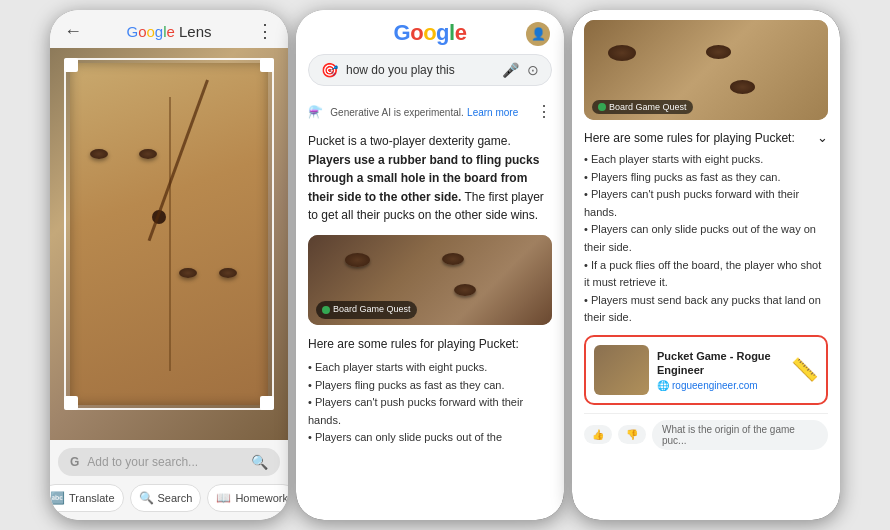  Describe the element at coordinates (533, 70) in the screenshot. I see `lens-icon: ⊙` at that location.